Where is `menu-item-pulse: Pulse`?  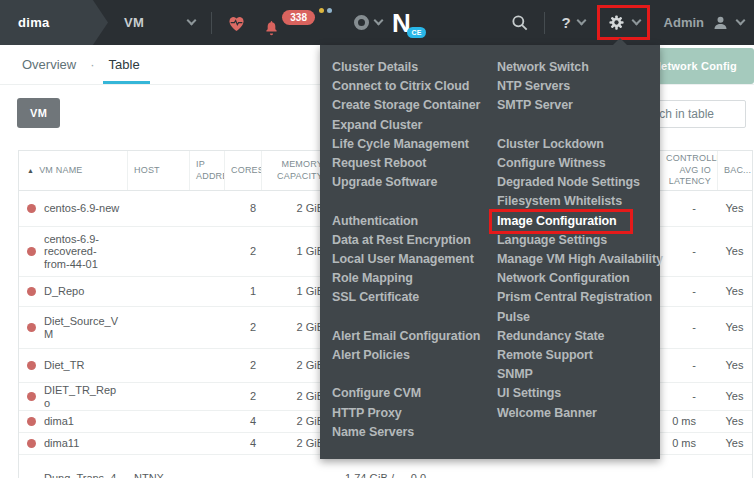
menu-item-pulse: Pulse is located at coordinates (578, 318).